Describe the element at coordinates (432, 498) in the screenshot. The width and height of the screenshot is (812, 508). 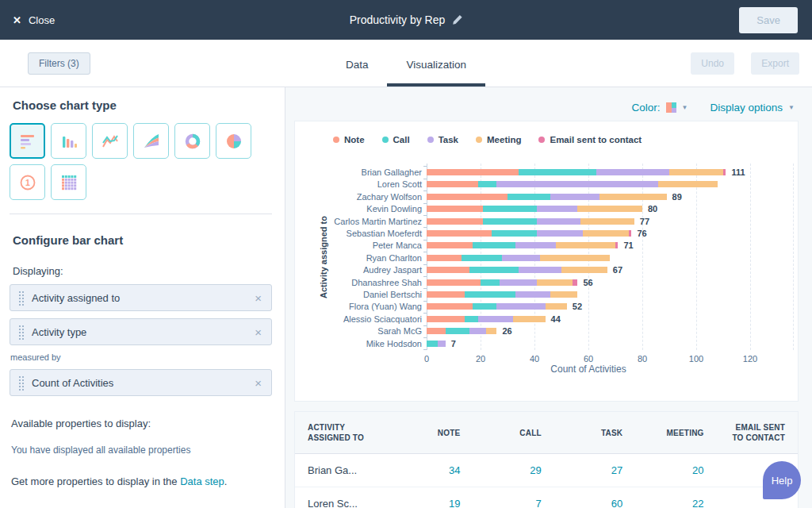
I see `table-cell-value: 19` at that location.